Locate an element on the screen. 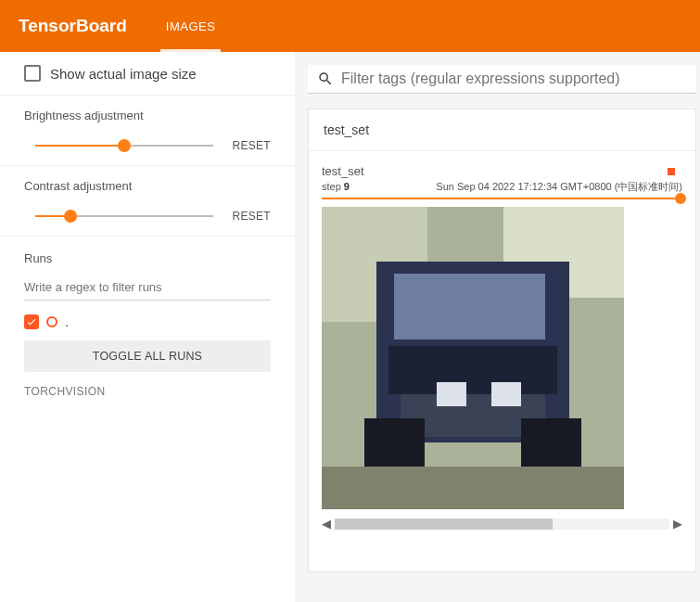  show-actual-size-toggle: Show actual image size is located at coordinates (147, 73).